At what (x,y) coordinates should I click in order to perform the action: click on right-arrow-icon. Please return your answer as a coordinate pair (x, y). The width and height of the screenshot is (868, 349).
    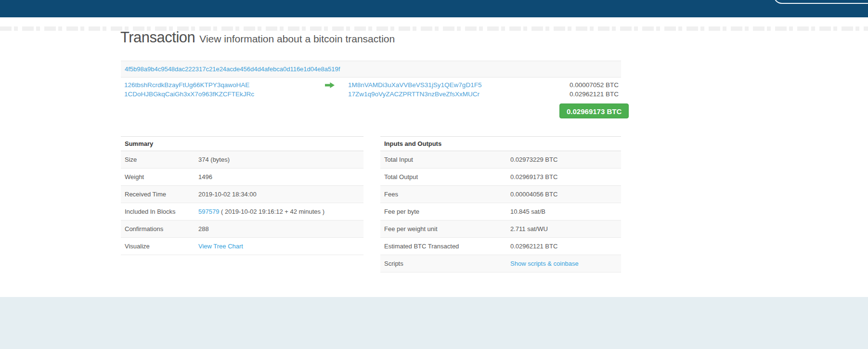
    Looking at the image, I should click on (330, 85).